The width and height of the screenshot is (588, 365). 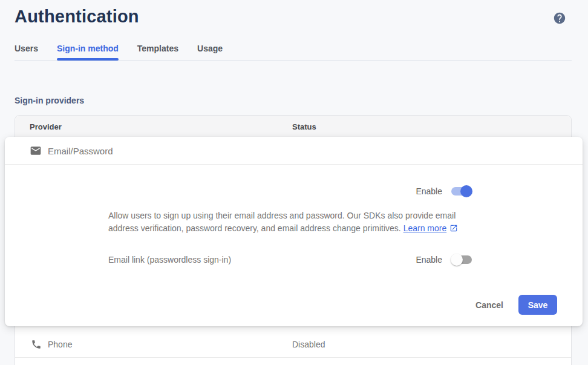 What do you see at coordinates (169, 260) in the screenshot?
I see `email-link-label: Email link (passwordless sign-in)` at bounding box center [169, 260].